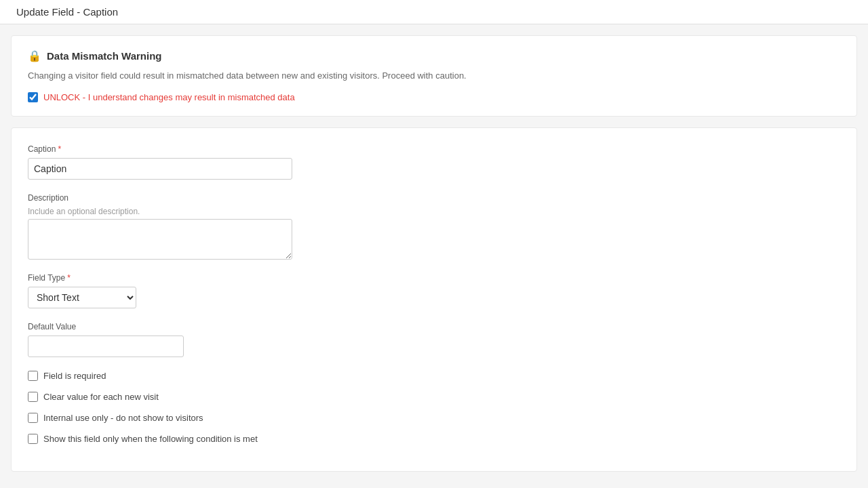  Describe the element at coordinates (434, 226) in the screenshot. I see `description-group: Description Include an optional descript…` at that location.